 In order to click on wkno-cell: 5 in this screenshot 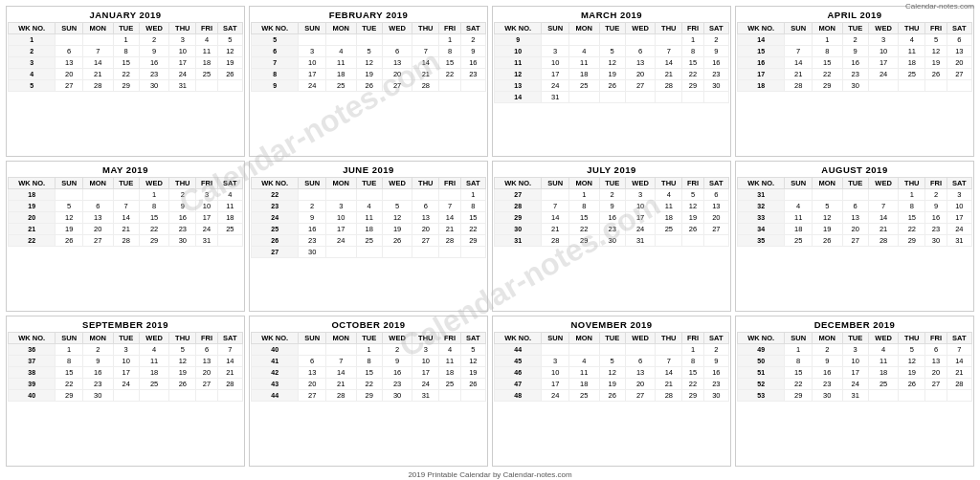, I will do `click(33, 86)`.